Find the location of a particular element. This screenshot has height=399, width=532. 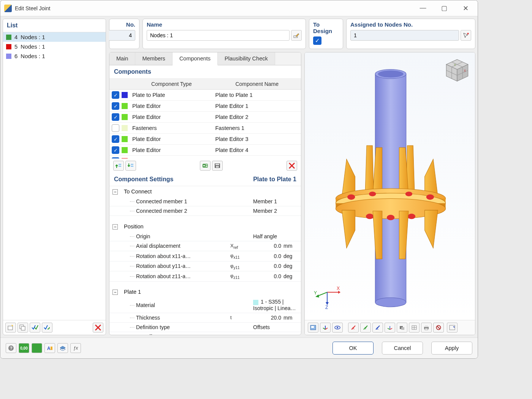

apply-button: Apply is located at coordinates (452, 348).